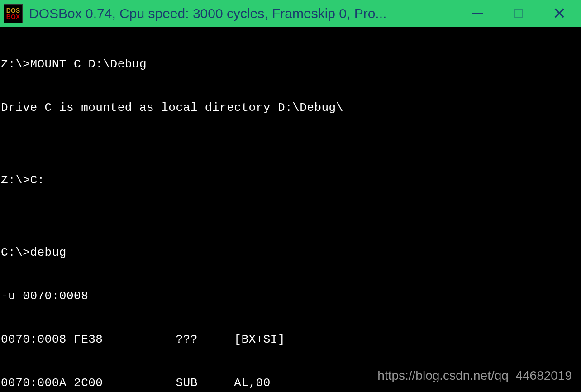 The image size is (581, 392). Describe the element at coordinates (519, 14) in the screenshot. I see `maximize-button` at that location.